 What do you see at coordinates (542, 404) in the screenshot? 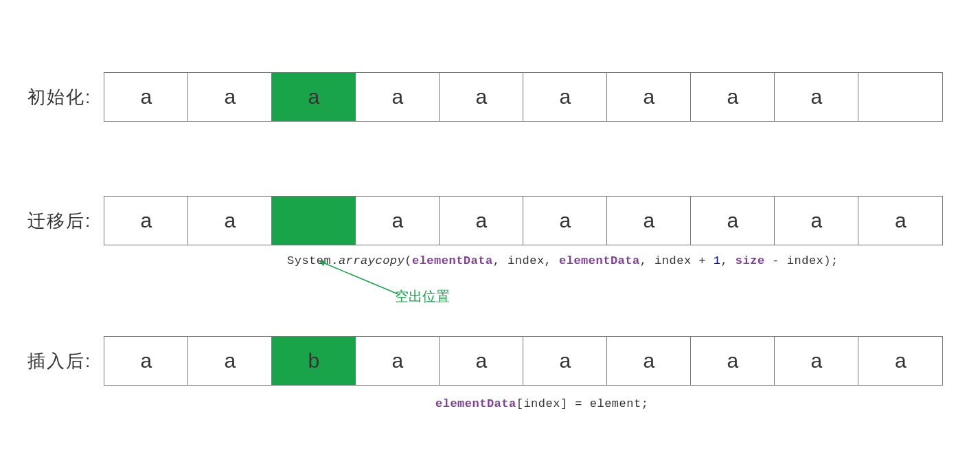
I see `code-token-idx: index` at bounding box center [542, 404].